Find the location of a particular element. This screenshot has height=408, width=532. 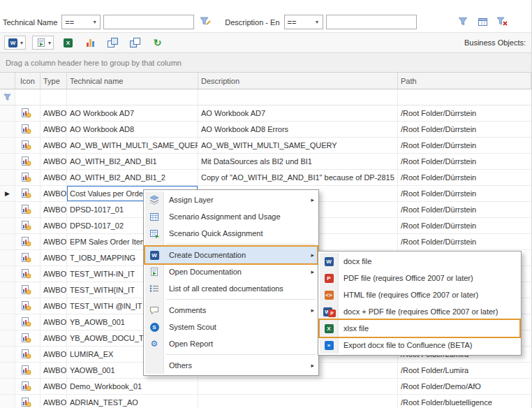

table-row: AWBOAO Workbook AD8AO Workbook AD8 Error… is located at coordinates (265, 130).